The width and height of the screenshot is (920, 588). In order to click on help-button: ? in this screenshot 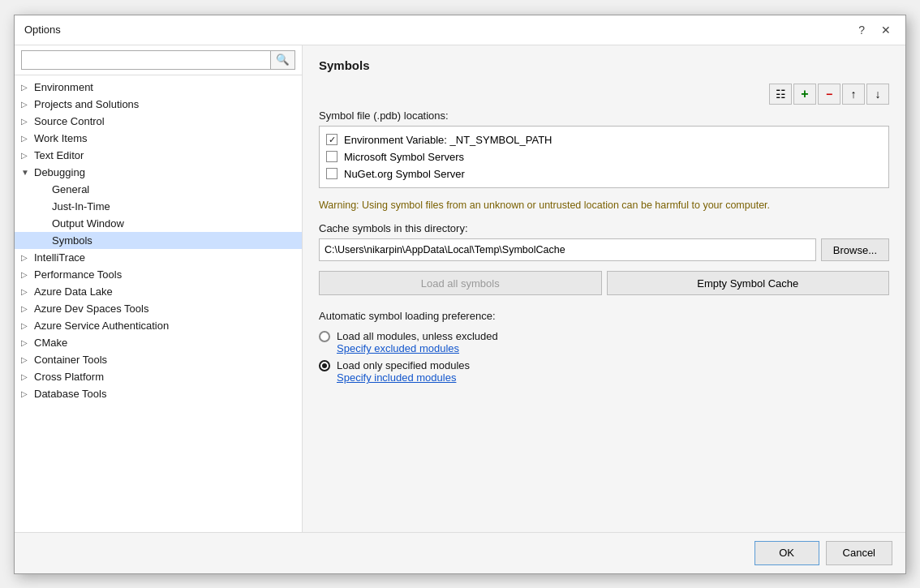, I will do `click(862, 30)`.